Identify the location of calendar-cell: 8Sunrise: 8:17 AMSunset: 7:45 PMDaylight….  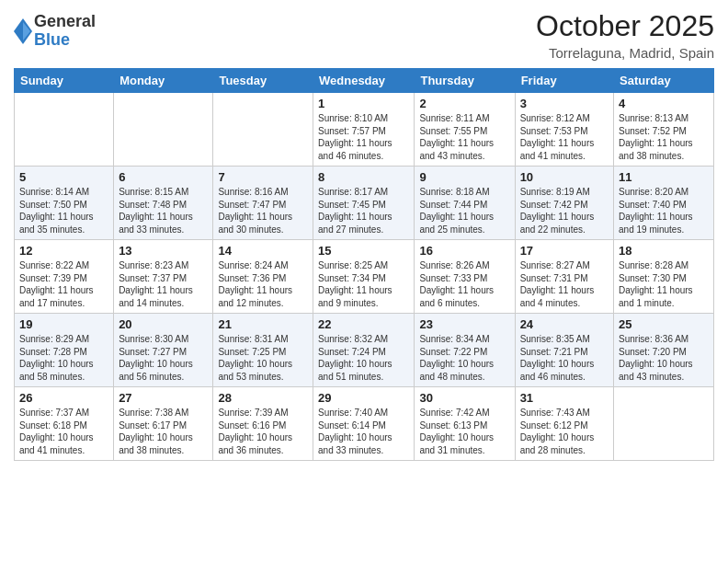
(364, 203).